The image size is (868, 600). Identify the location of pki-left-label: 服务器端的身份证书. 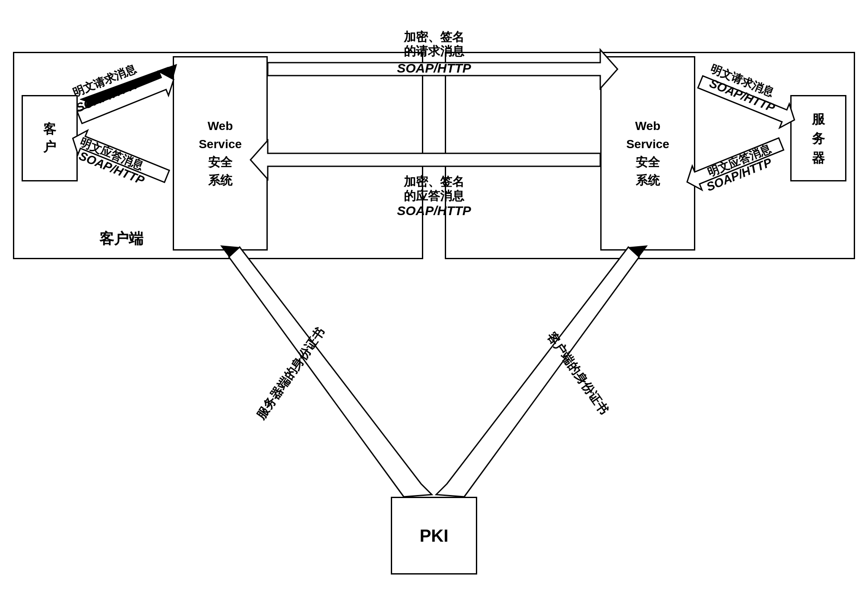
(290, 373).